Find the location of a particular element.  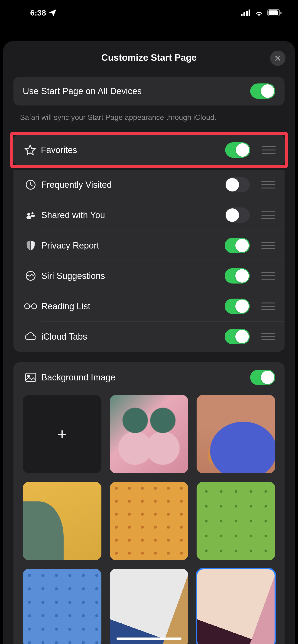

background-thumb-butterfly is located at coordinates (149, 434).